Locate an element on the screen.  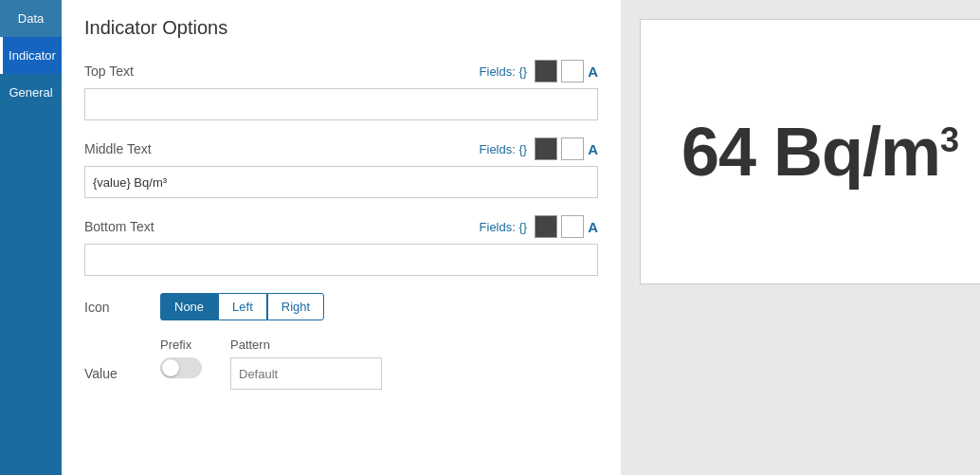
sidebar-item-data: Data is located at coordinates (30, 19).